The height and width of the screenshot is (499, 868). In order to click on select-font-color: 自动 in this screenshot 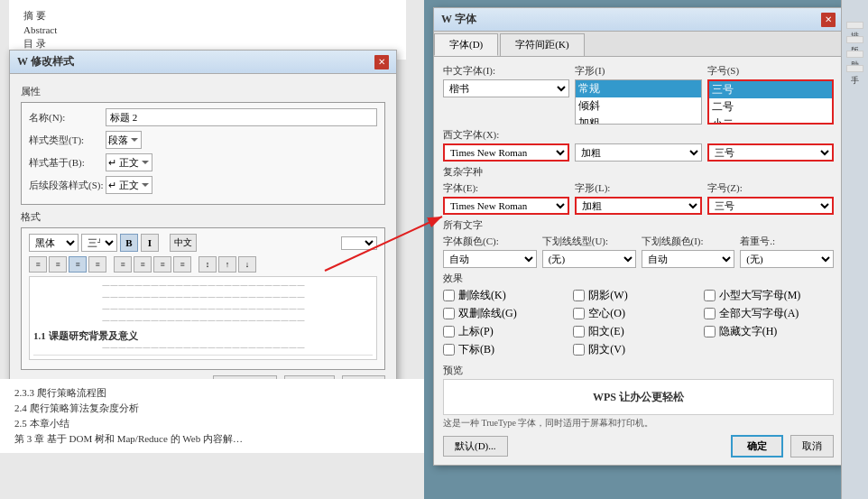, I will do `click(490, 259)`.